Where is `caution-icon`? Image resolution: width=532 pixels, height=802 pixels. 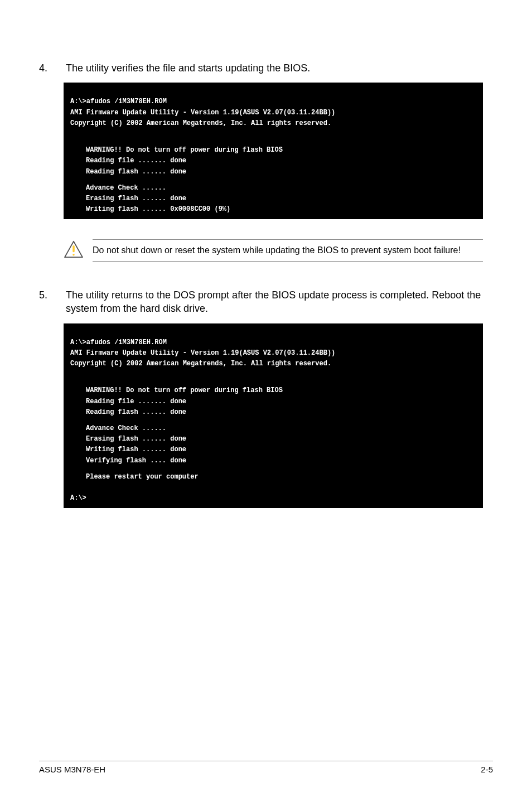
caution-icon is located at coordinates (75, 250).